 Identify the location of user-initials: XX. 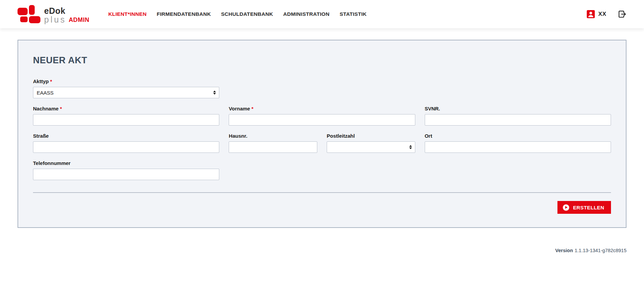
(602, 14).